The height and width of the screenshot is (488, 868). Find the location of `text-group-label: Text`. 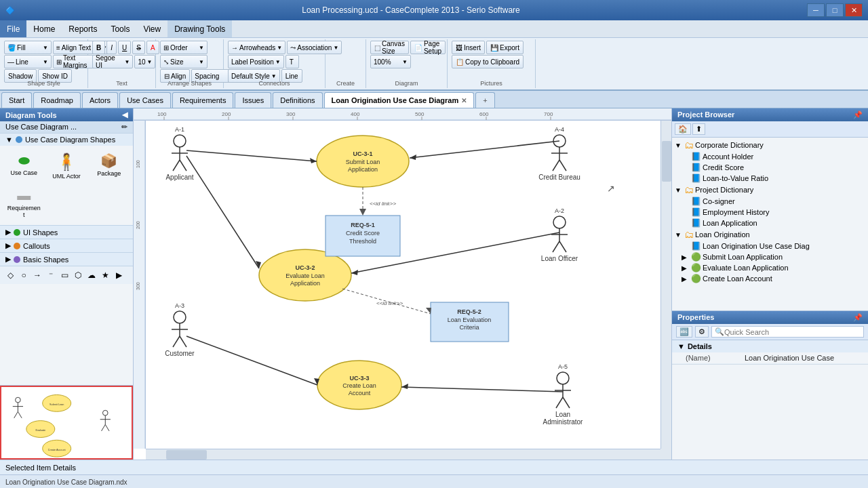

text-group-label: Text is located at coordinates (122, 83).